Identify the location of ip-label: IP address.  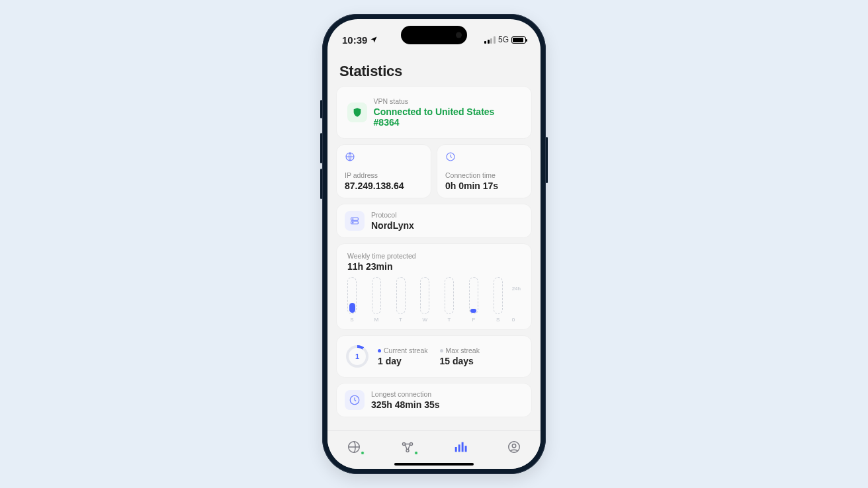
(384, 175).